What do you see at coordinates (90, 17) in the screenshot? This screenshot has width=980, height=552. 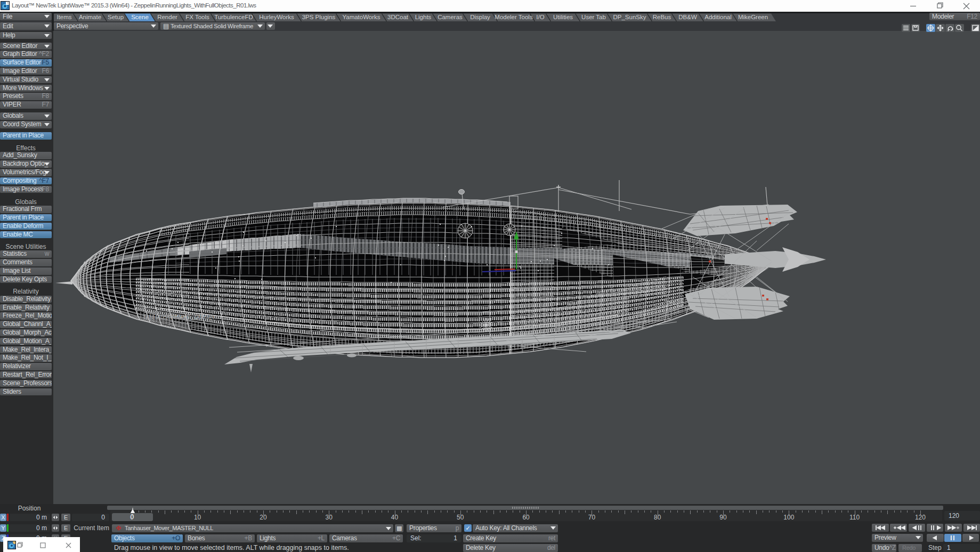 I see `svg-text: Animate` at bounding box center [90, 17].